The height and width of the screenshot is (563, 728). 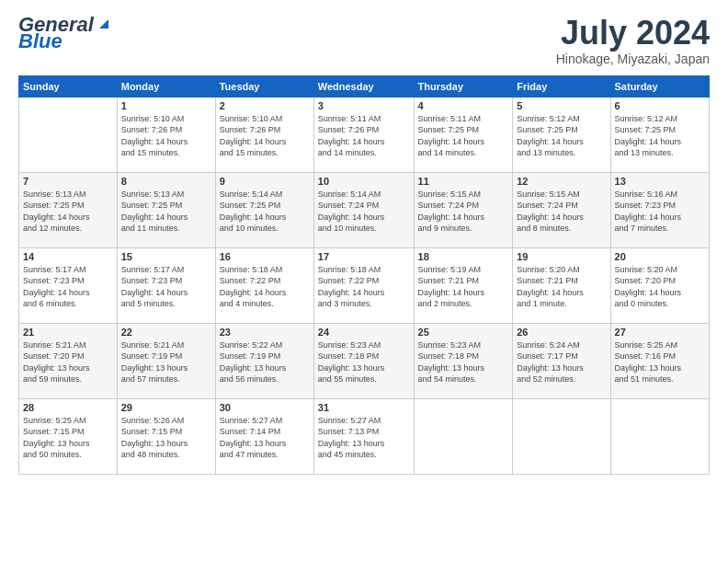 I want to click on day-number: 27, so click(x=660, y=332).